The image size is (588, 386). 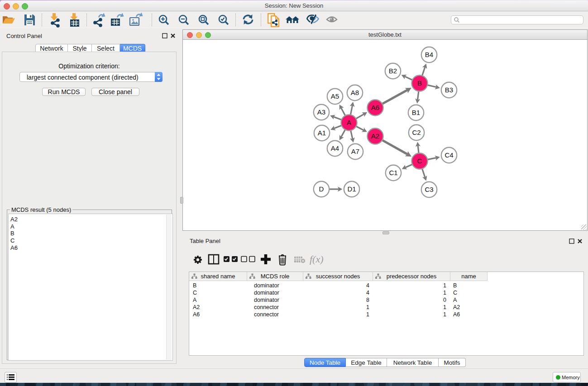 What do you see at coordinates (429, 54) in the screenshot?
I see `svg-text: B4` at bounding box center [429, 54].